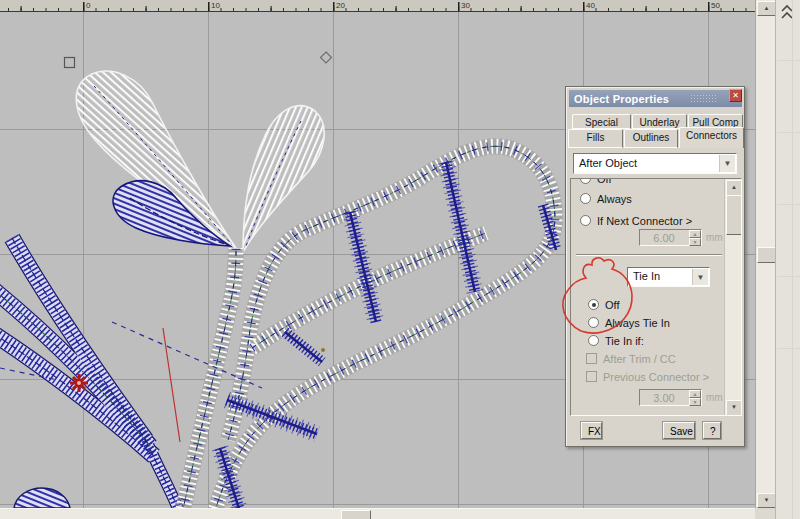  I want to click on tab-label: Underlay, so click(659, 122).